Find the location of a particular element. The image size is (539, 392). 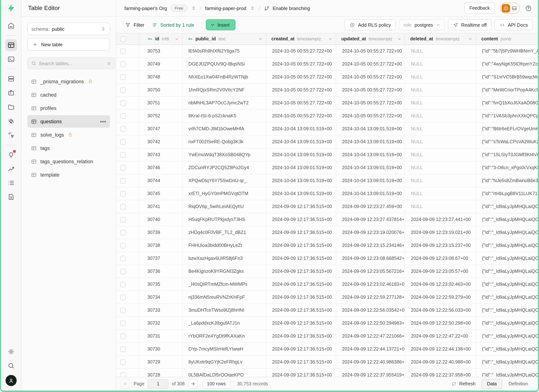

cell-updated_at: 2024-09-09 12:22:40.986386+00 is located at coordinates (371, 362).